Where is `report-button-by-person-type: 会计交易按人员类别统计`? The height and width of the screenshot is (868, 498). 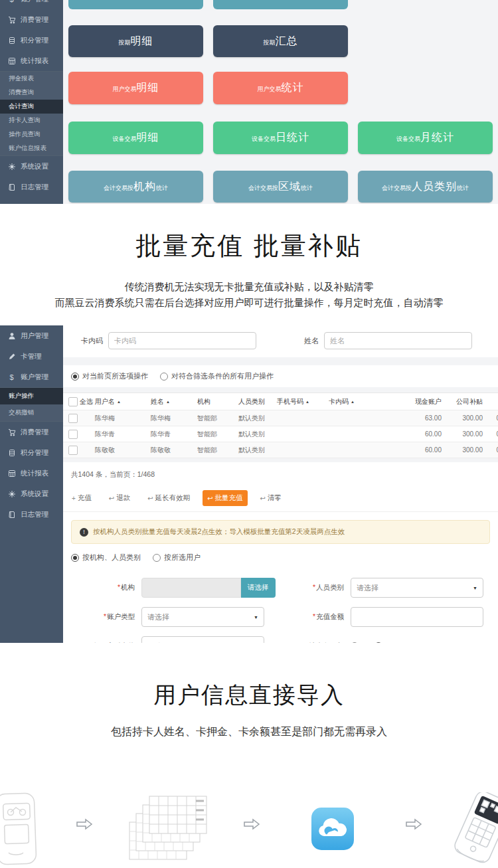
report-button-by-person-type: 会计交易按人员类别统计 is located at coordinates (425, 187).